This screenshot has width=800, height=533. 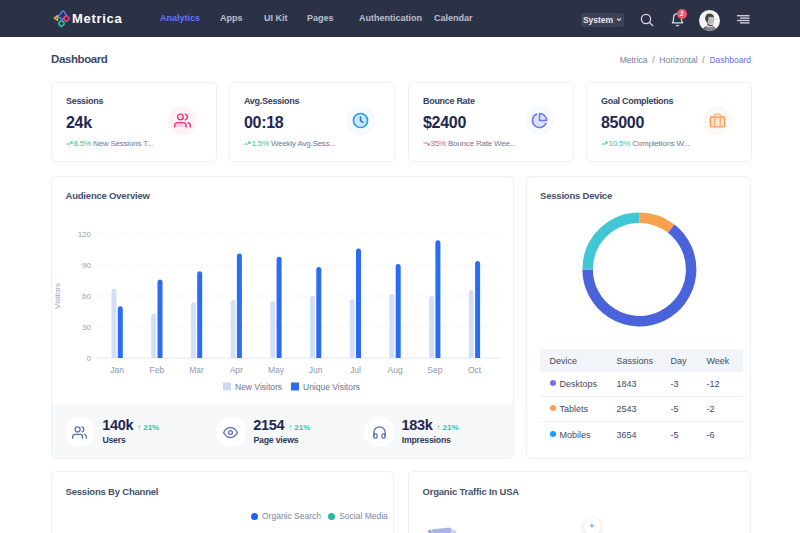 I want to click on svg-text: Unique Visitors, so click(x=332, y=387).